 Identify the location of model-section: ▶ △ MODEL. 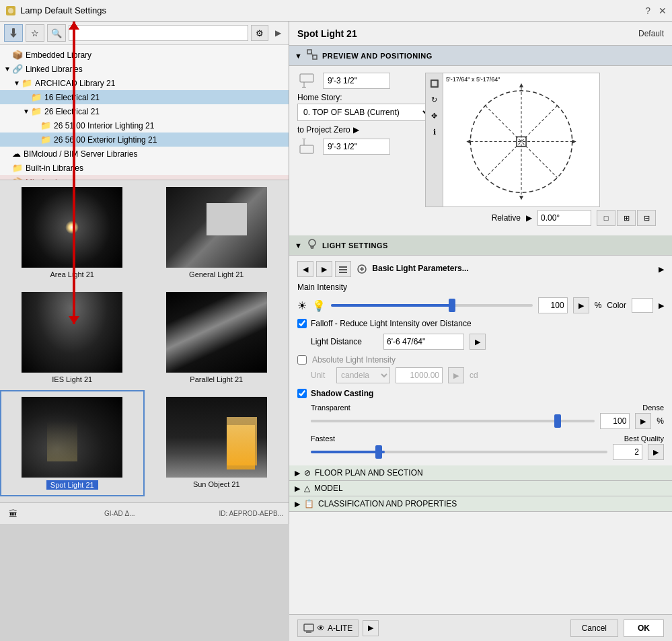
(480, 488).